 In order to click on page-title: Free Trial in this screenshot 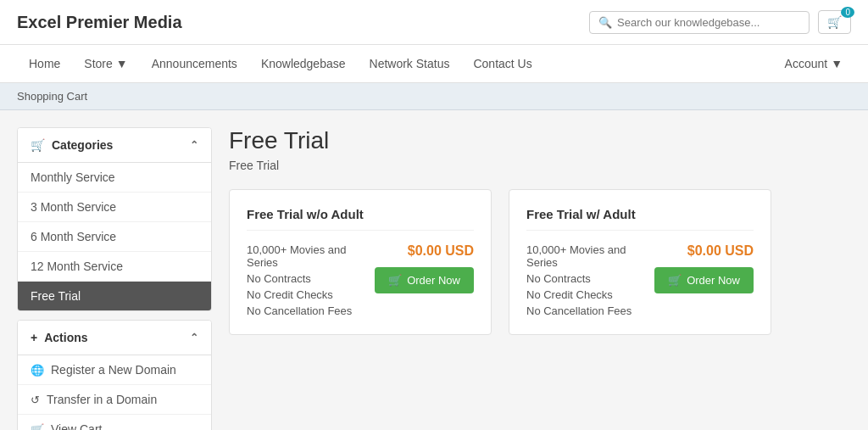, I will do `click(540, 141)`.